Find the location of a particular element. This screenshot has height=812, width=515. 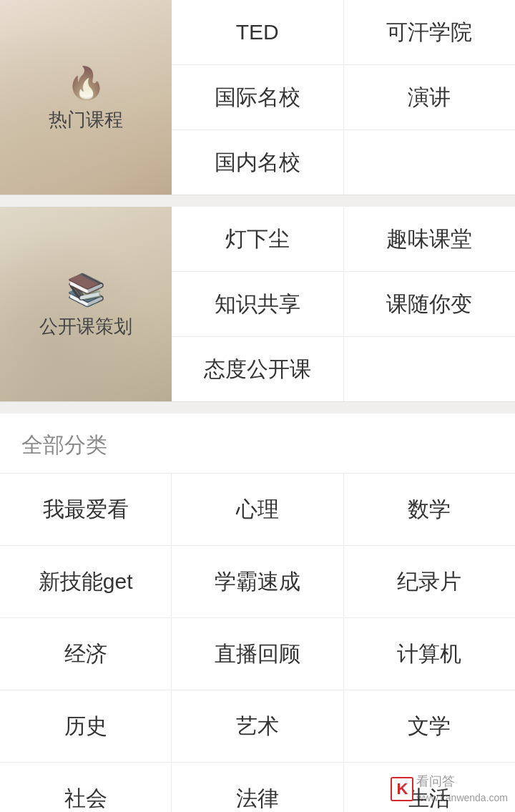

menu-cell-domestic: 国内名校 is located at coordinates (258, 162).